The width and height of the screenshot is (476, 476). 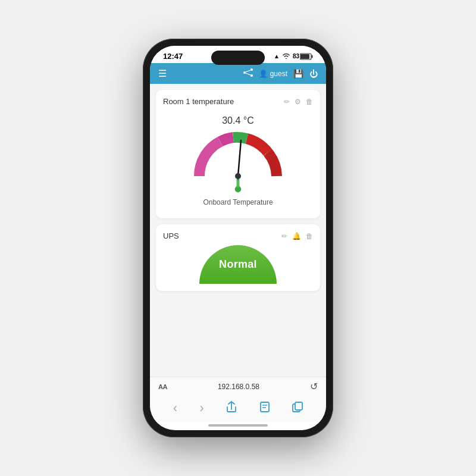 What do you see at coordinates (248, 74) in the screenshot?
I see `share-nav-icon` at bounding box center [248, 74].